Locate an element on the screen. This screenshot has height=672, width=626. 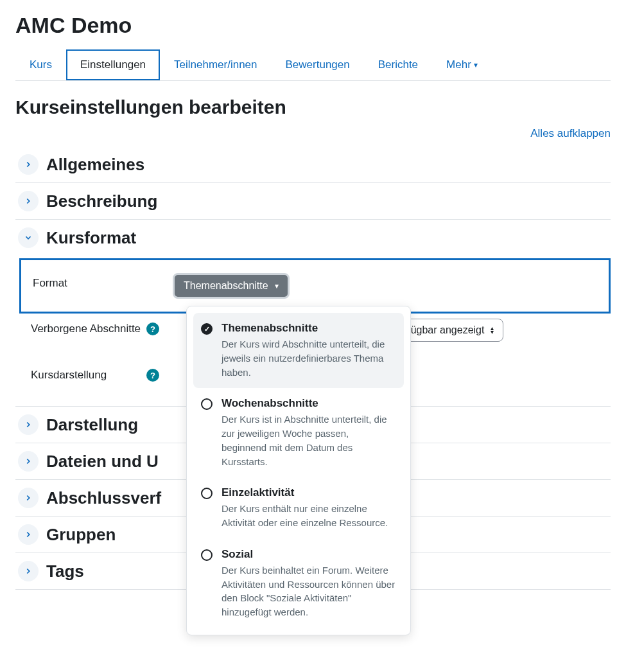
field-label-verborgene: Verborgene Abschnitte is located at coordinates (86, 329).